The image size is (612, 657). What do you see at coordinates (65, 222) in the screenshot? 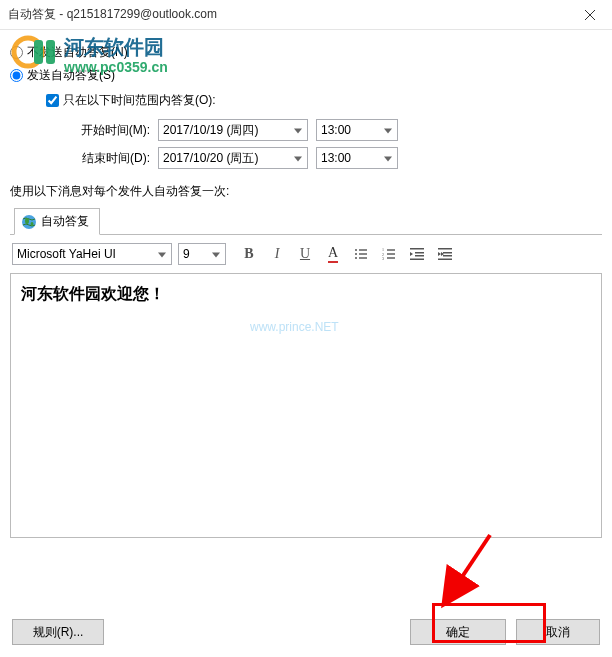
I see `tab-label: 自动答复` at bounding box center [65, 222].